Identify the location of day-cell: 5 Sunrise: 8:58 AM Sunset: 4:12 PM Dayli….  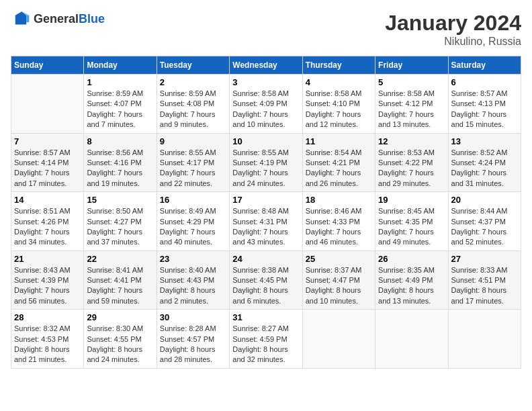
(412, 104).